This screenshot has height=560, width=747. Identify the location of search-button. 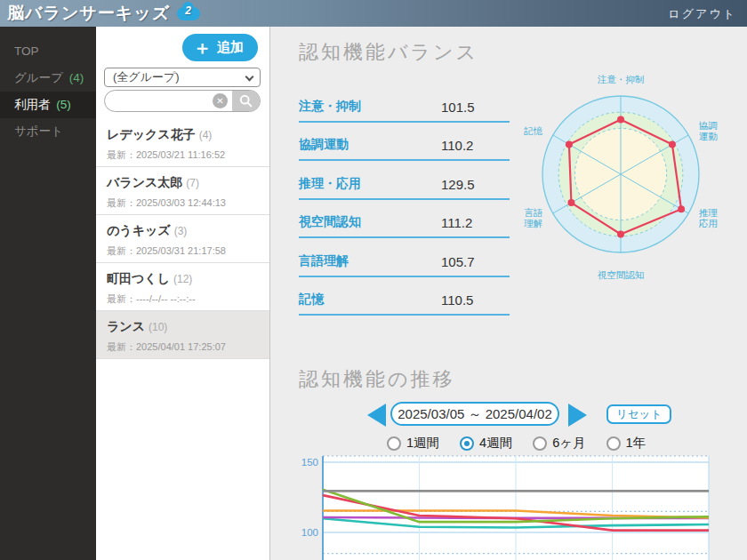
(245, 101).